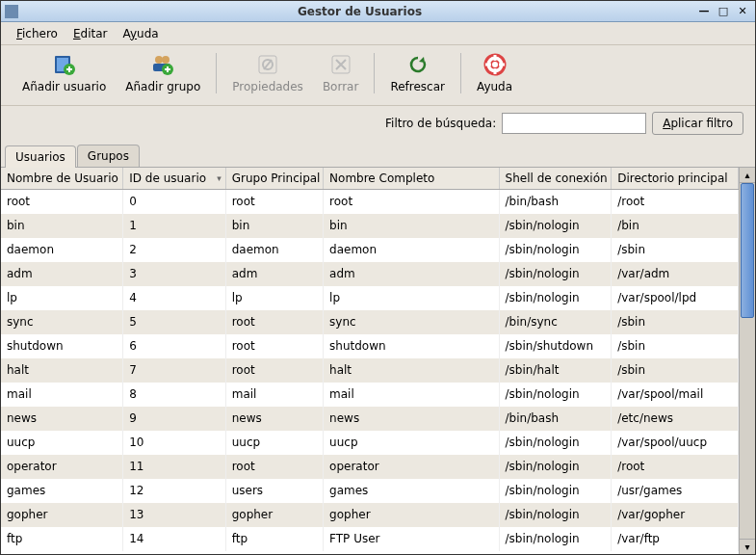  What do you see at coordinates (274, 491) in the screenshot?
I see `cell-pgroup: users` at bounding box center [274, 491].